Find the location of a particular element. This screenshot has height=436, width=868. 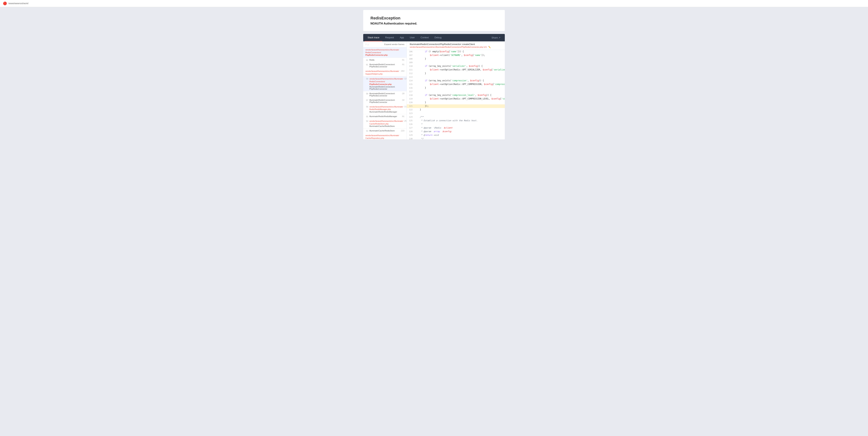

line-number: 113 is located at coordinates (411, 77).